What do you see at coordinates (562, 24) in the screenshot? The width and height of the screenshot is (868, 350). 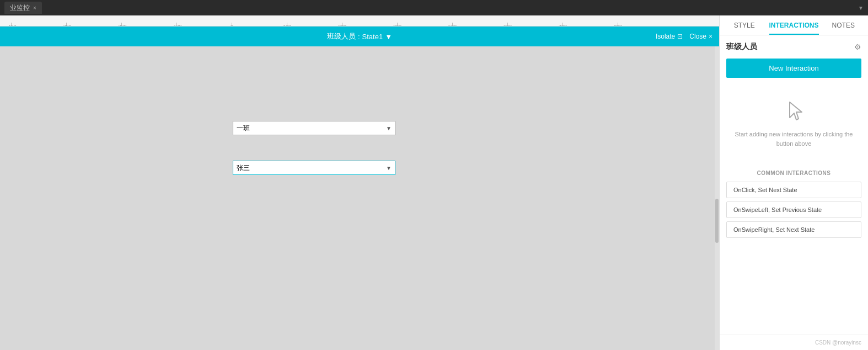 I see `ruler-mark: 700` at bounding box center [562, 24].